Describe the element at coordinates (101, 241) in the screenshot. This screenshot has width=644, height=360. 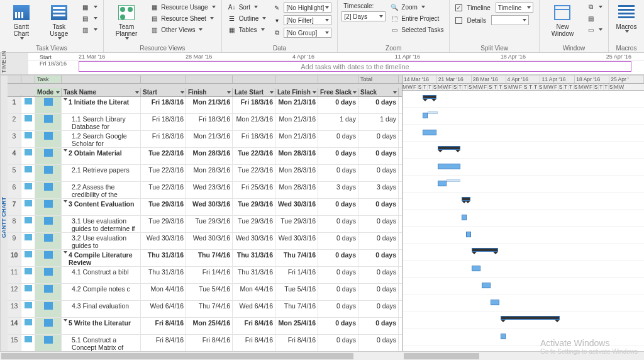
I see `task-name-cell: 3.2 Use evaluation guides to` at that location.